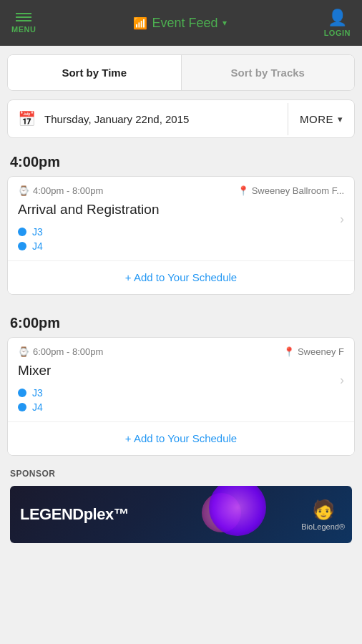 The width and height of the screenshot is (362, 644). Describe the element at coordinates (74, 514) in the screenshot. I see `sponsor-brand: LEGENDplex™` at that location.